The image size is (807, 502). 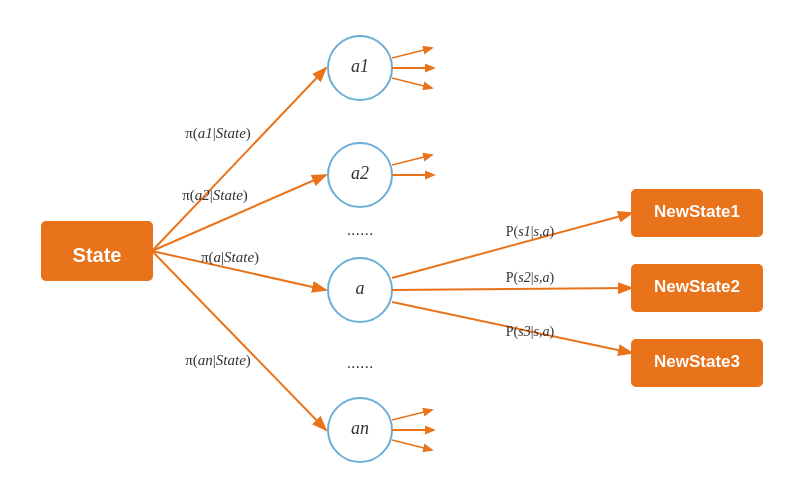 I want to click on newstate3-label: NewState3, so click(x=697, y=362).